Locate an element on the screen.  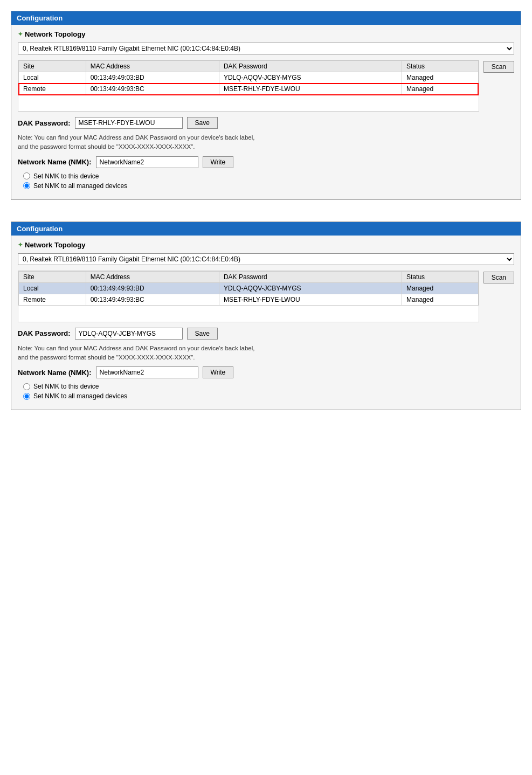
save-button-1: Save is located at coordinates (203, 123).